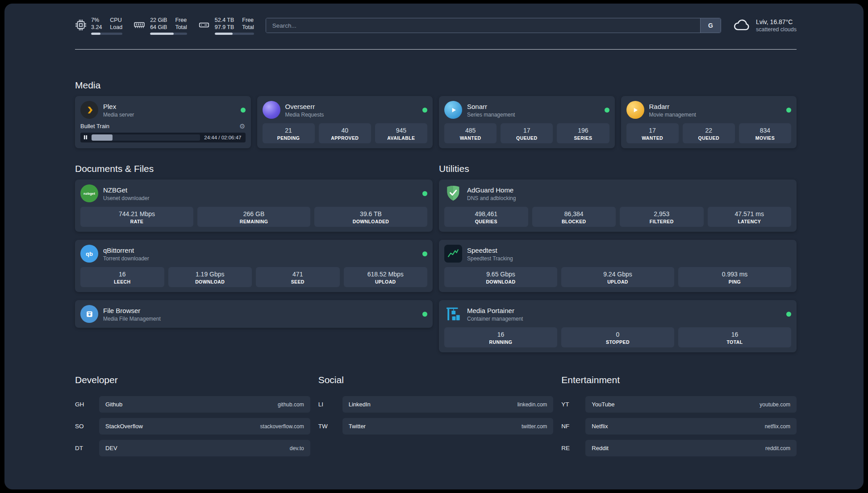 This screenshot has height=493, width=868. I want to click on search-input, so click(483, 25).